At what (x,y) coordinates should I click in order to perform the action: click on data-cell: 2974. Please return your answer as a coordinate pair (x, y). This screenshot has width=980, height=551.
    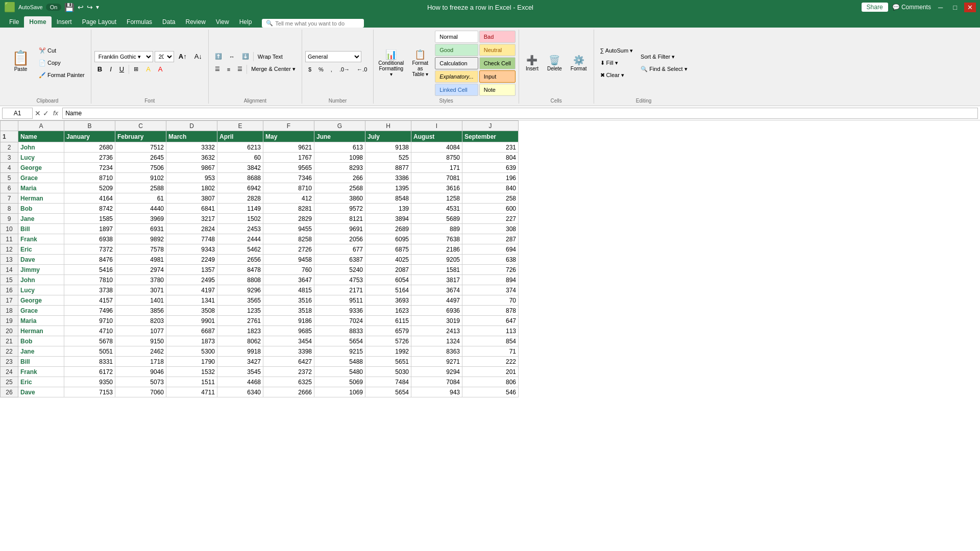
    Looking at the image, I should click on (141, 270).